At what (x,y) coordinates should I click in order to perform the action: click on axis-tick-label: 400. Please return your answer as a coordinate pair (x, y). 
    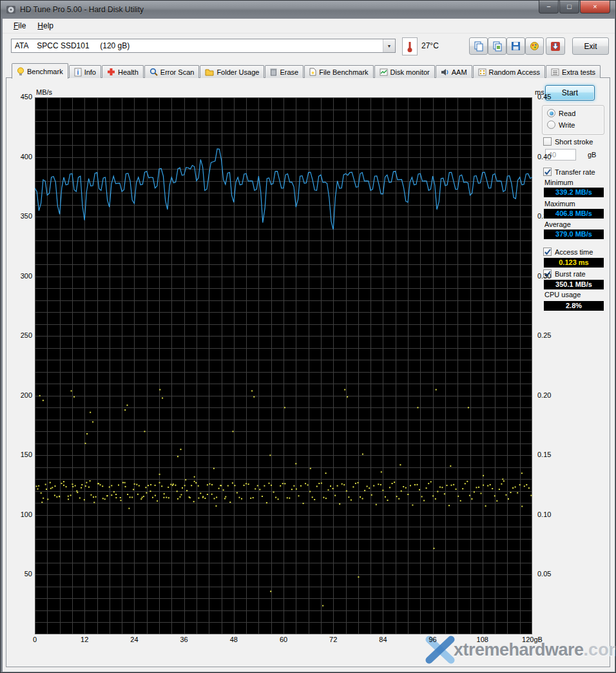
    Looking at the image, I should click on (19, 157).